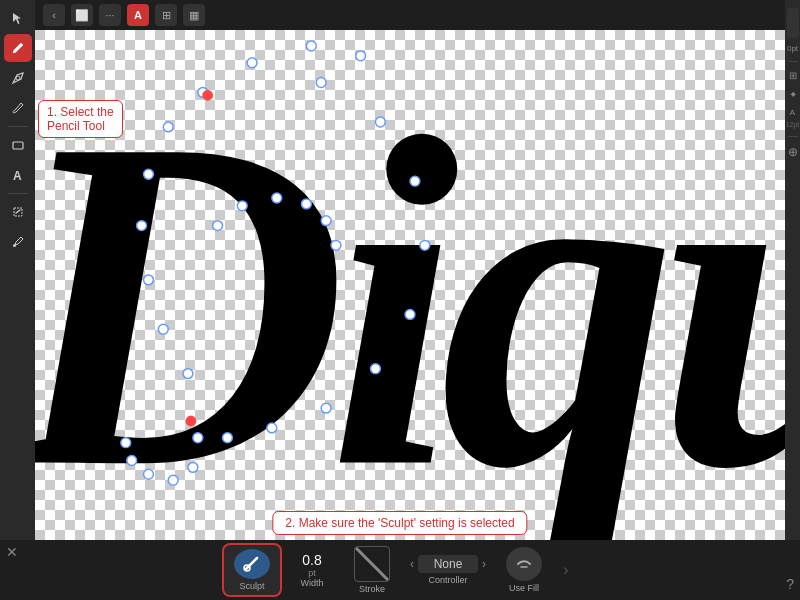 This screenshot has width=800, height=600. I want to click on use-fill-icon-wrap, so click(524, 564).